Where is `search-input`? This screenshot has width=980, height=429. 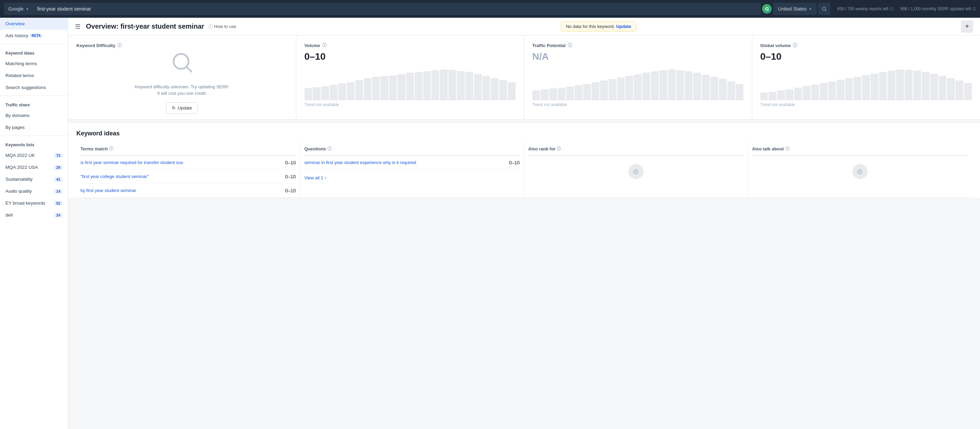 search-input is located at coordinates (397, 9).